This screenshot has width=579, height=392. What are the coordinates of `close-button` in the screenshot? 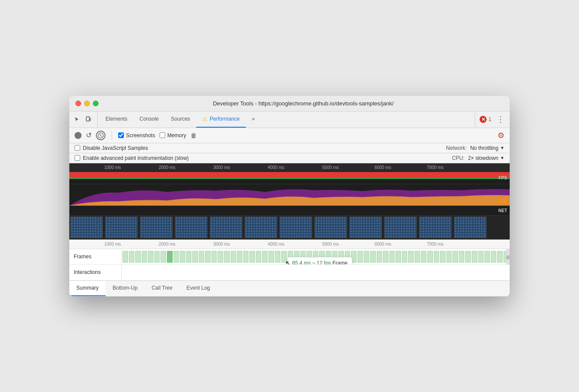 It's located at (78, 104).